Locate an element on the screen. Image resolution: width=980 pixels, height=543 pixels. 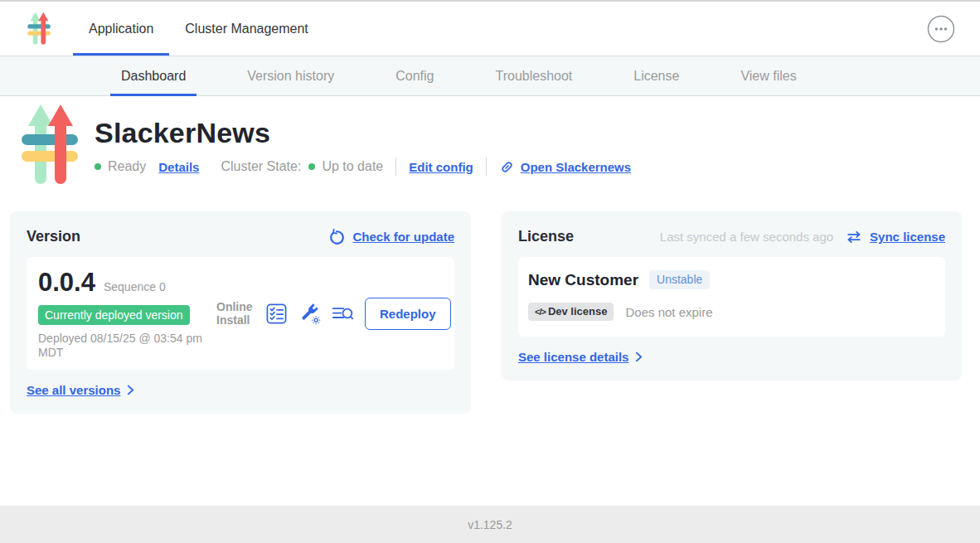
license-details-panel: New Customer Unstable </> Dev license Do… is located at coordinates (731, 297).